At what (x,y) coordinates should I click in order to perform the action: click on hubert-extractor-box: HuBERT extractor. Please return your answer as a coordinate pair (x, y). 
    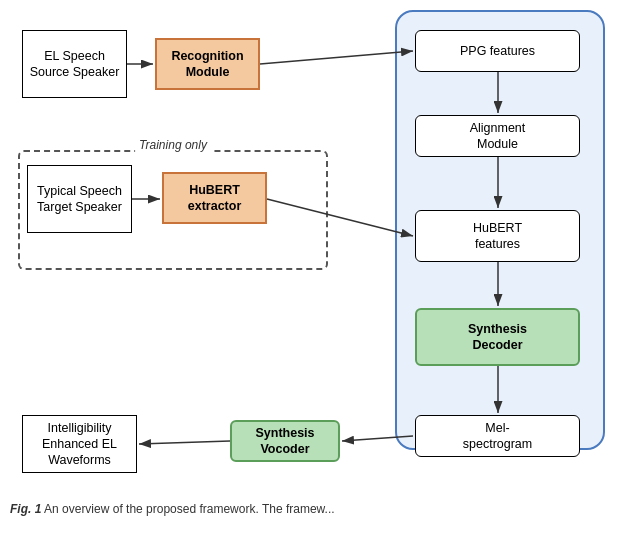
    Looking at the image, I should click on (214, 198).